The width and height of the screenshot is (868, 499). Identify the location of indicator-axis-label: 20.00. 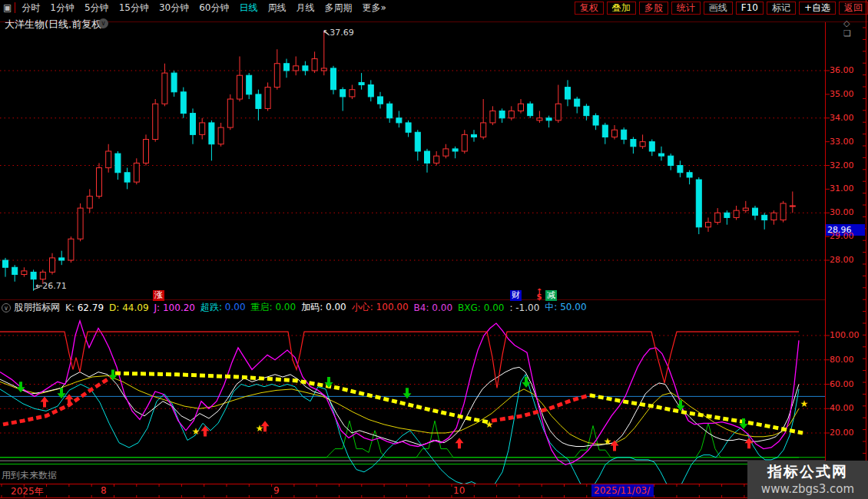
(847, 433).